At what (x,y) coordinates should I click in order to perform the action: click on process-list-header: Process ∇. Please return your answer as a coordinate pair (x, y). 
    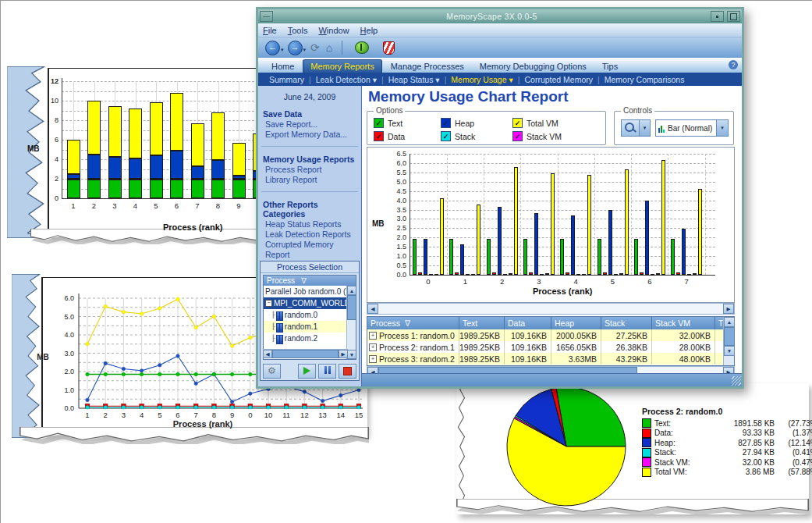
    Looking at the image, I should click on (310, 281).